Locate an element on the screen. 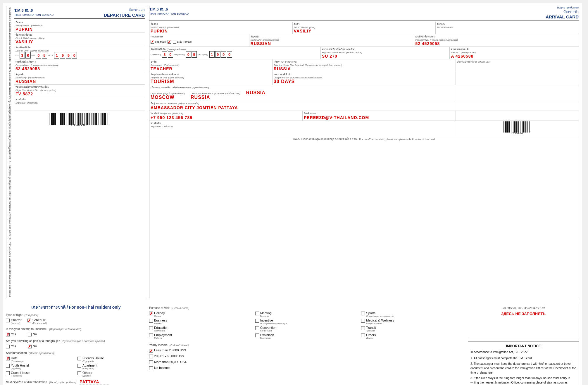 This screenshot has width=588, height=385. medical-checkbox is located at coordinates (363, 321).